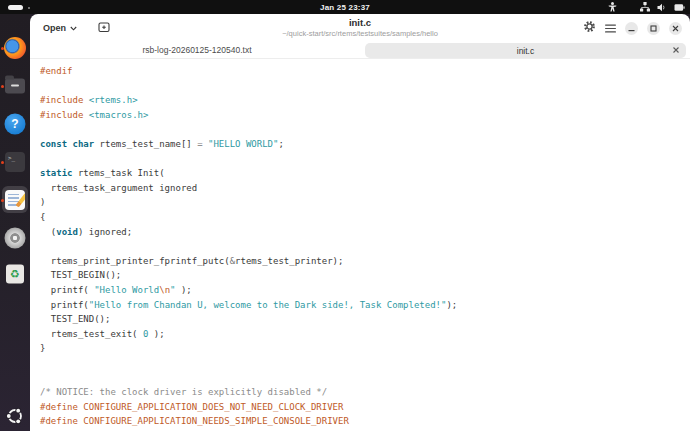 The image size is (690, 431). What do you see at coordinates (676, 28) in the screenshot?
I see `close-button` at bounding box center [676, 28].